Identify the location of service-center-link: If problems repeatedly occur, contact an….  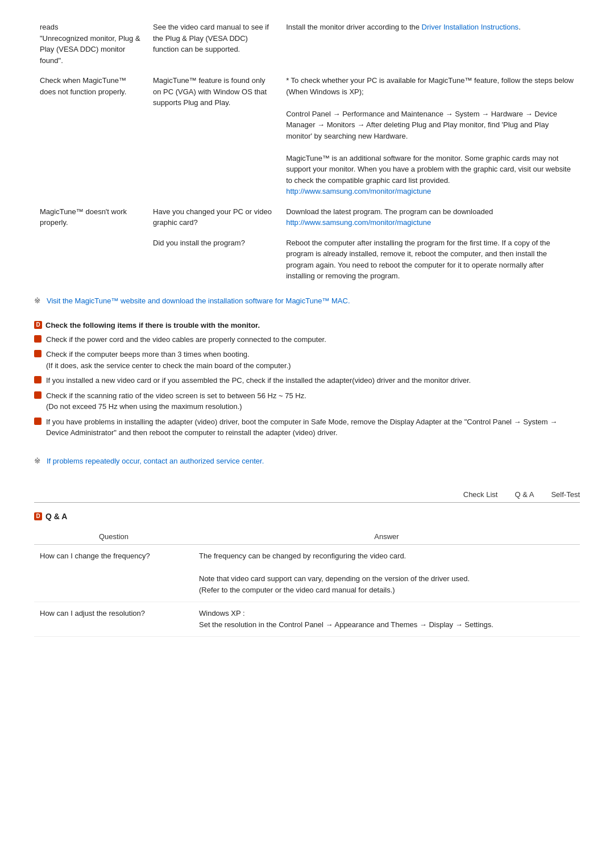
(155, 461).